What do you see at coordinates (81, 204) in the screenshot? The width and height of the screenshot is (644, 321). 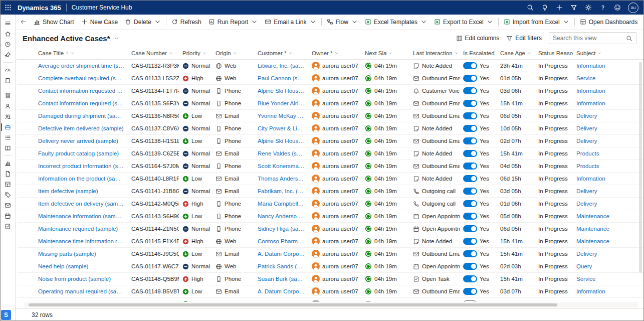 I see `case-title-link: Item defective on delivery (sample)` at bounding box center [81, 204].